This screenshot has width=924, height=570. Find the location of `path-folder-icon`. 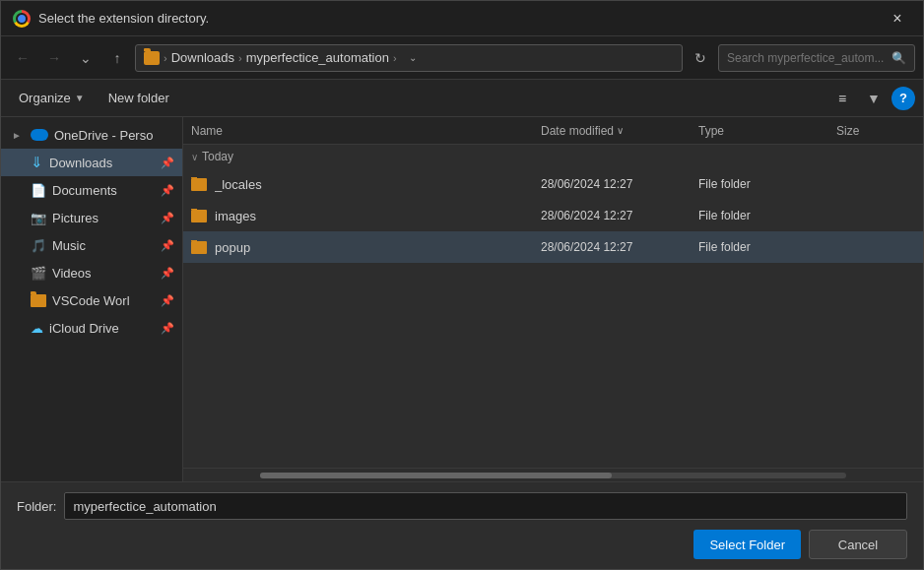

path-folder-icon is located at coordinates (152, 58).